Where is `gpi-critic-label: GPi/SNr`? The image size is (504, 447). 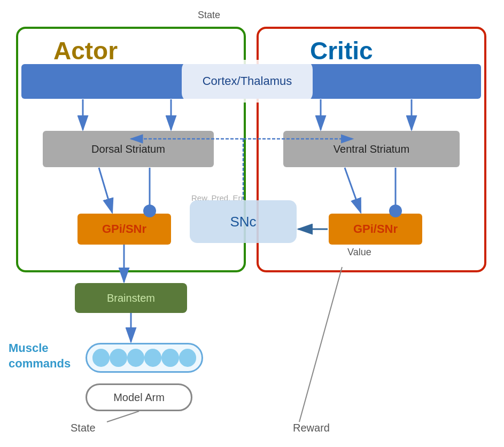 gpi-critic-label: GPi/SNr is located at coordinates (375, 229).